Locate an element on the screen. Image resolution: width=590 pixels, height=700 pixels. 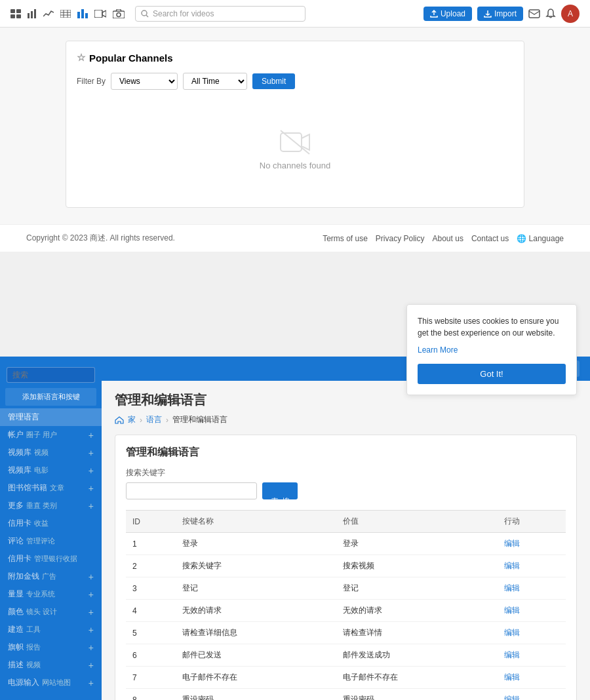
cell-id: 6 is located at coordinates (151, 655).